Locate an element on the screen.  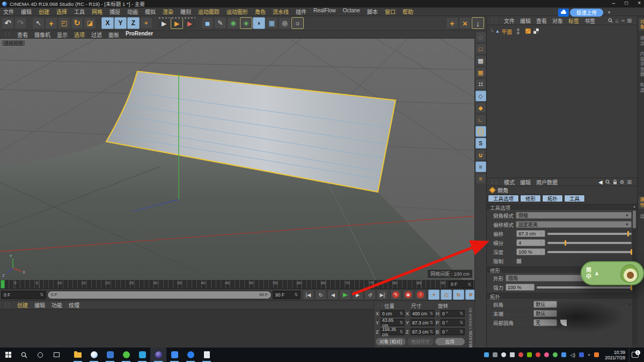
play-forward-button: ▶ is located at coordinates (346, 295).